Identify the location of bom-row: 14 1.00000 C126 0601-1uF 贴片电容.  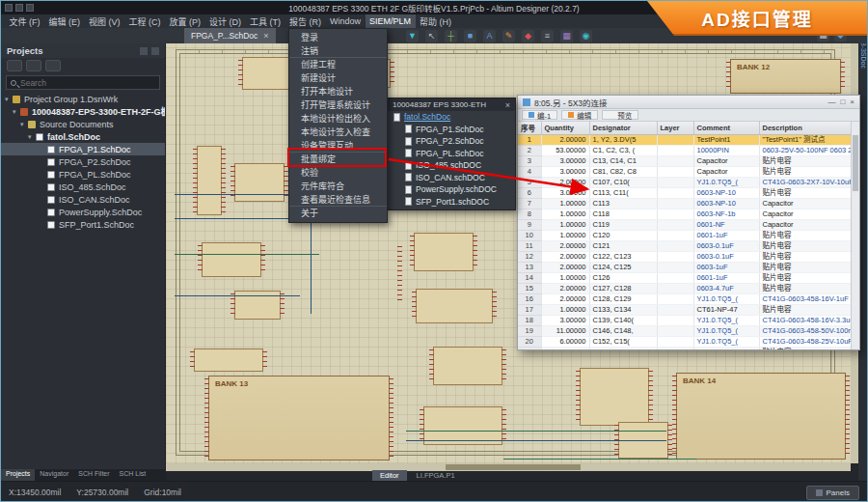
(685, 278).